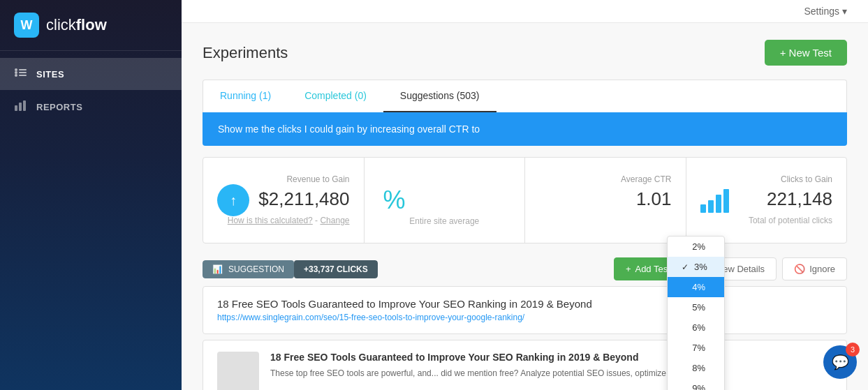 Image resolution: width=868 pixels, height=390 pixels. I want to click on page-title: Experiments, so click(245, 53).